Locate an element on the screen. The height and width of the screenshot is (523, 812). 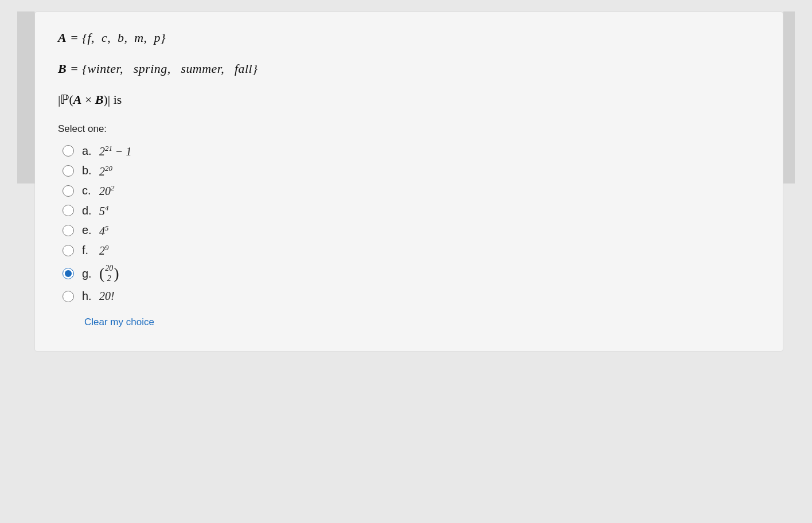
list-item: c. 202 is located at coordinates (411, 190).